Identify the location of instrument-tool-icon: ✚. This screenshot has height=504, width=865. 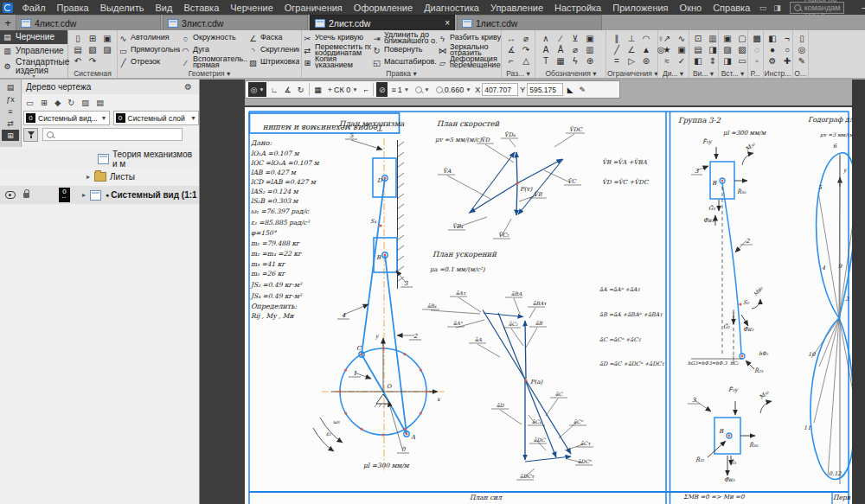
(787, 61).